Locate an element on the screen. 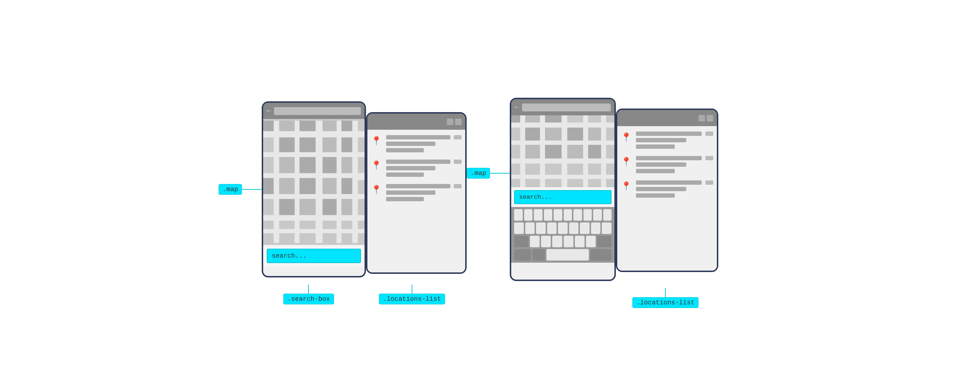  phone-list-2: 📍 📍 is located at coordinates (667, 190).